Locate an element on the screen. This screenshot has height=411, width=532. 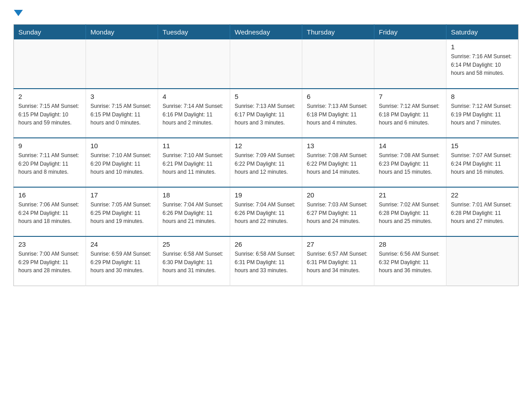
day-number: 27 is located at coordinates (338, 244).